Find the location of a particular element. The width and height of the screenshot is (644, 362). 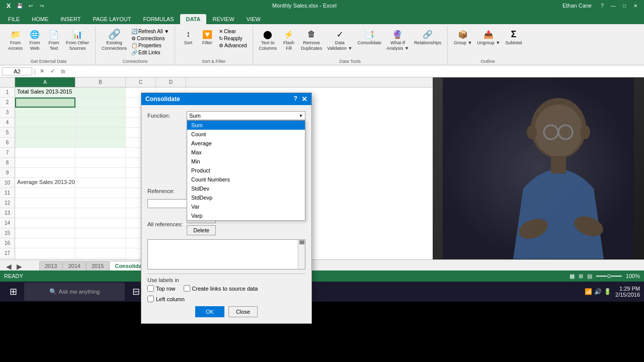

close-btn: ✕ is located at coordinates (635, 6).